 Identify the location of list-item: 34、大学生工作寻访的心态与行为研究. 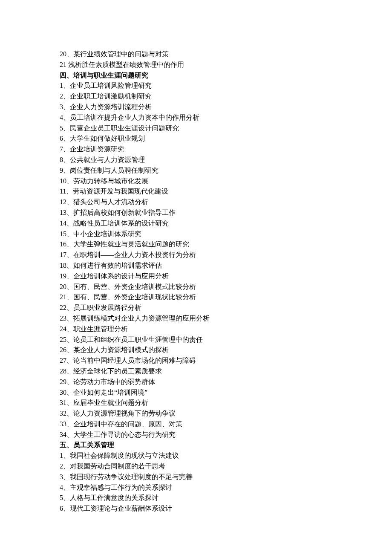
(196, 435).